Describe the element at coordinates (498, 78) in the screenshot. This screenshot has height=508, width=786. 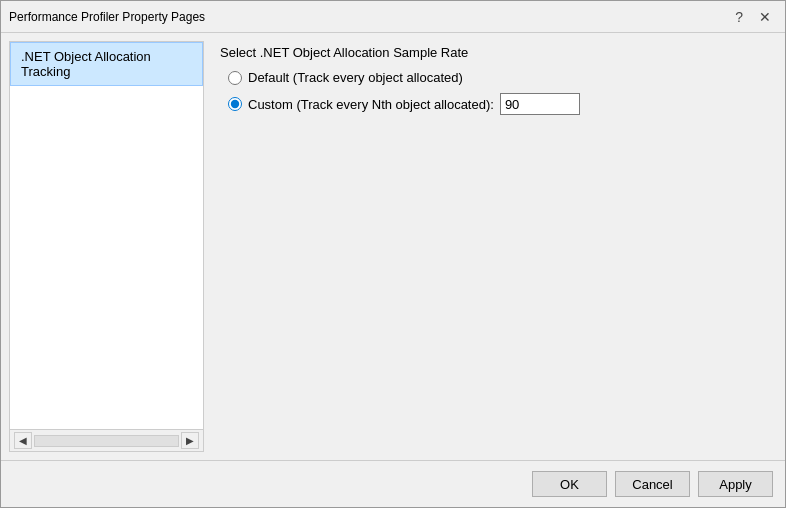
I see `radio-default-row: Default (Track every object allocated)` at that location.